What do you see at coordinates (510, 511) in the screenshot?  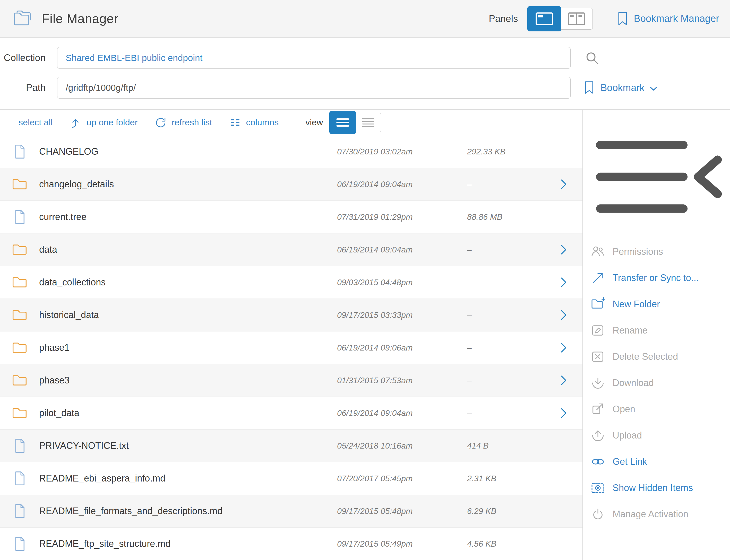 I see `file-size: 6.29 KB` at bounding box center [510, 511].